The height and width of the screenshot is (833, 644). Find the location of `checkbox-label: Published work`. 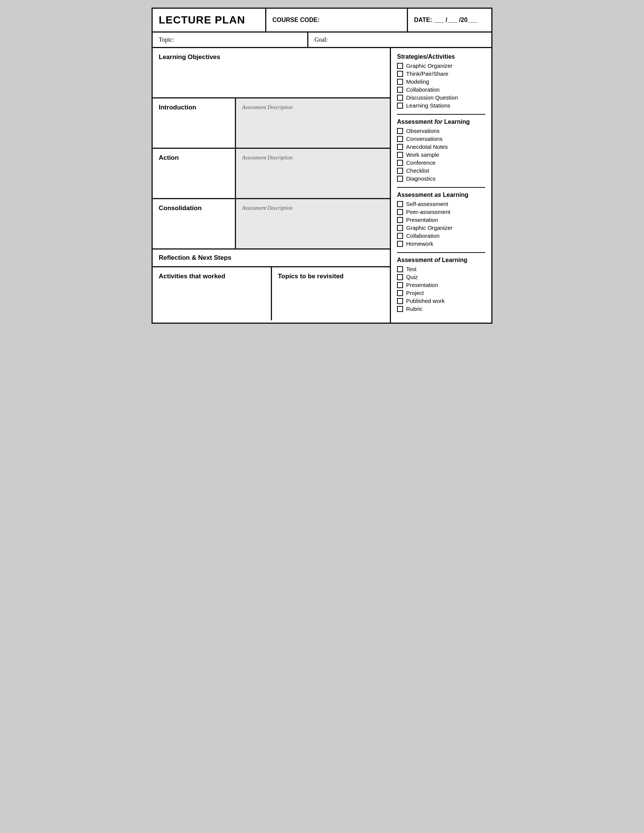

checkbox-label: Published work is located at coordinates (425, 301).